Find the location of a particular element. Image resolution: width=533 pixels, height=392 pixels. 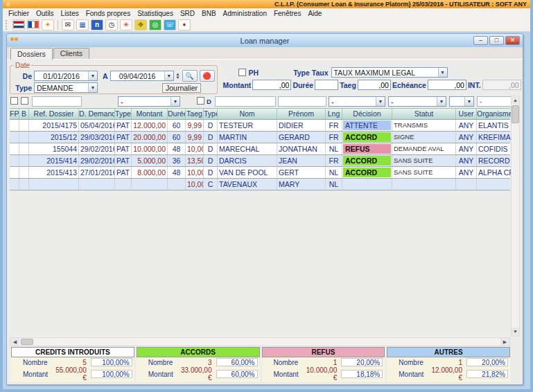

col-header-ref: Ref. Dossier is located at coordinates (54, 114).